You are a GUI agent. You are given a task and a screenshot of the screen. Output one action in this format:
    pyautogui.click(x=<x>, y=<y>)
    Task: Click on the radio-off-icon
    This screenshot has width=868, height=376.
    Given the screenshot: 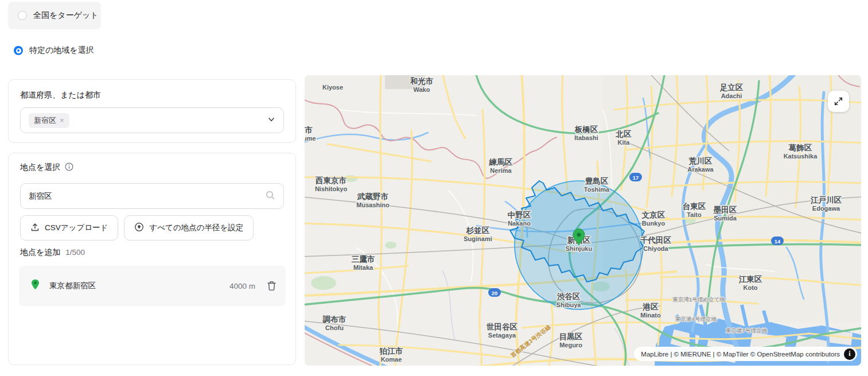 What is the action you would take?
    pyautogui.click(x=22, y=15)
    